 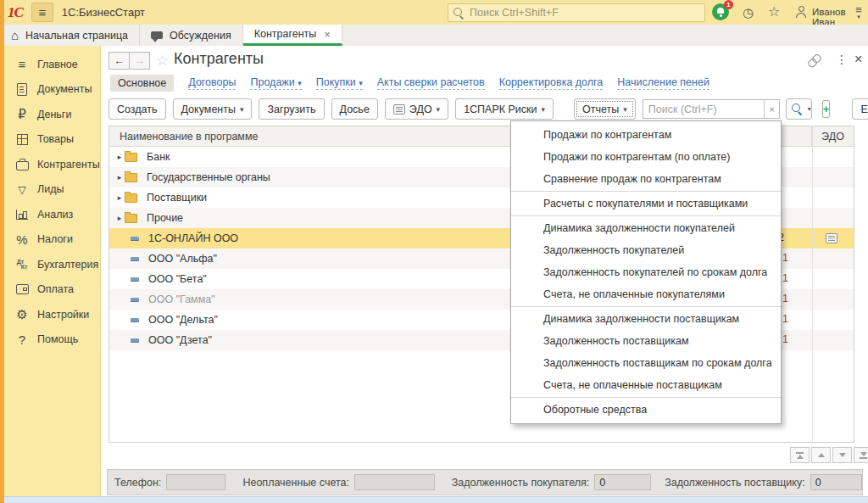 I want to click on sidebar-item-counterparties: Контрагенты, so click(x=50, y=165).